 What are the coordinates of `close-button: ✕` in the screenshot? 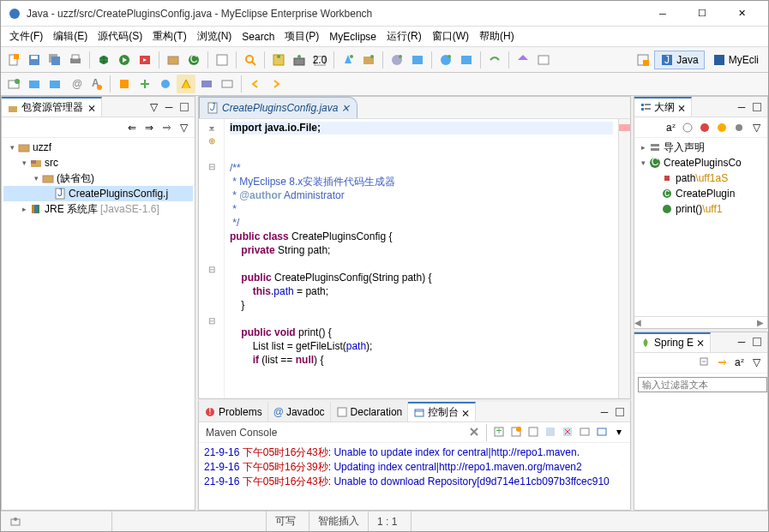 It's located at (742, 14).